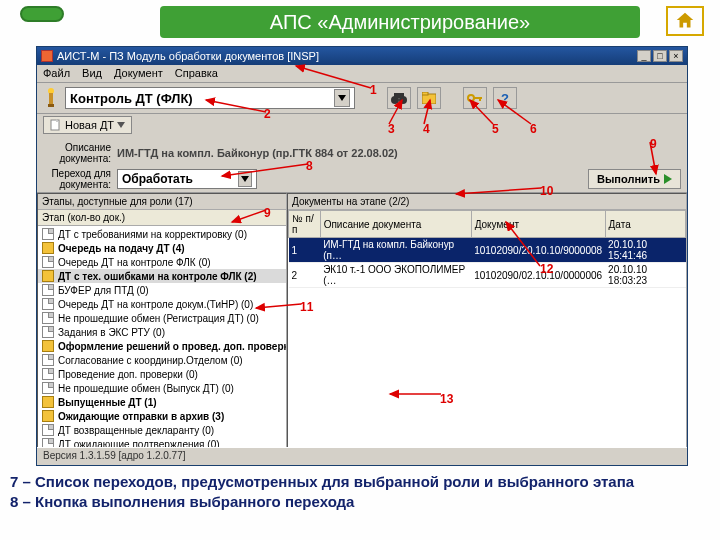  Describe the element at coordinates (538, 250) in the screenshot. I see `table-cell: 10102090/20.10.10/9000008` at that location.